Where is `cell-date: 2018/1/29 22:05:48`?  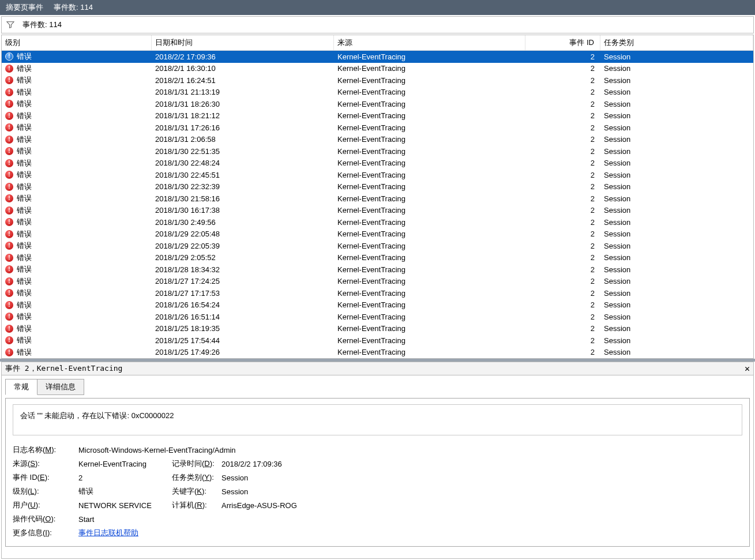
cell-date: 2018/1/29 22:05:48 is located at coordinates (243, 234).